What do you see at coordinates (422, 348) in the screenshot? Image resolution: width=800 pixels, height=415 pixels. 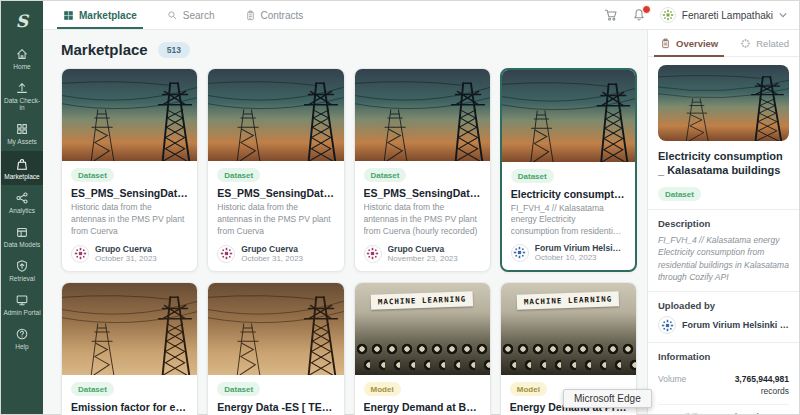 I see `asset-card: MACHINE LEARNING Model Energy Demand at …` at bounding box center [422, 348].